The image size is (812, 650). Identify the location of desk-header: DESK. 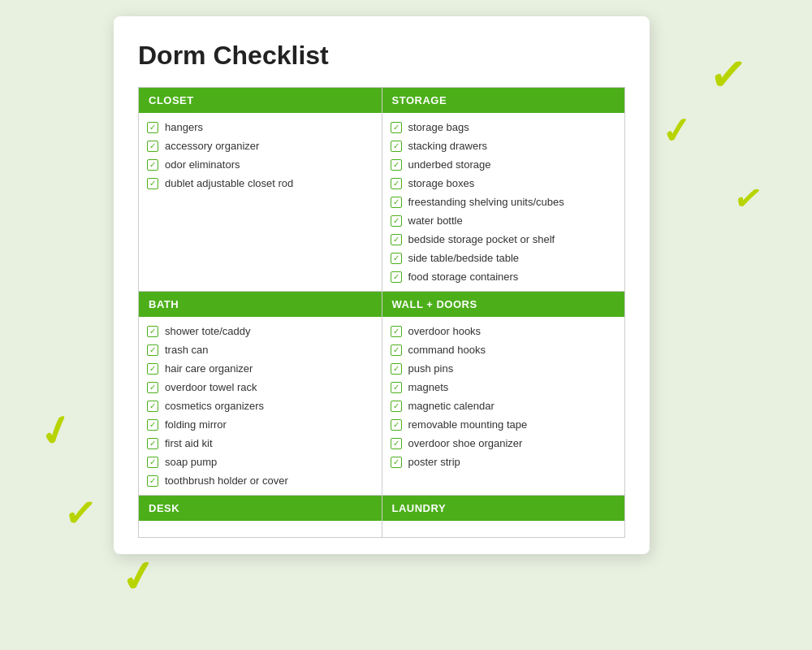
(260, 509).